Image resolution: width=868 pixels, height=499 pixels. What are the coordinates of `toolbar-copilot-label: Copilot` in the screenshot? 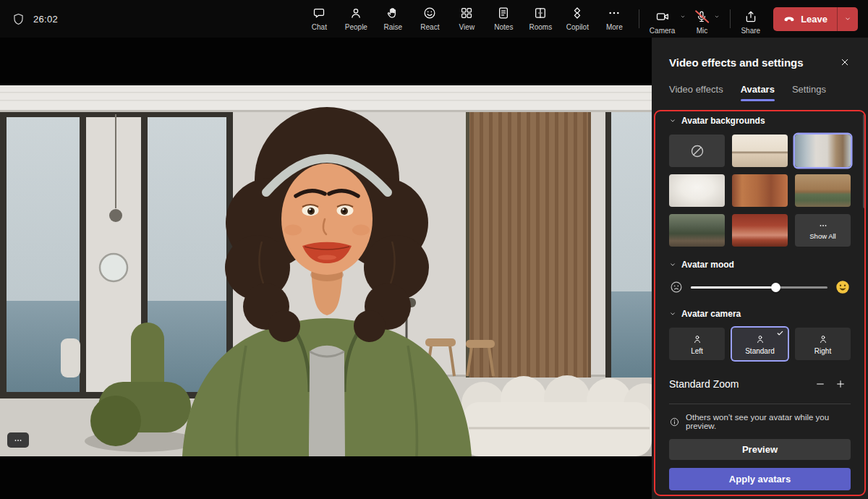 It's located at (577, 27).